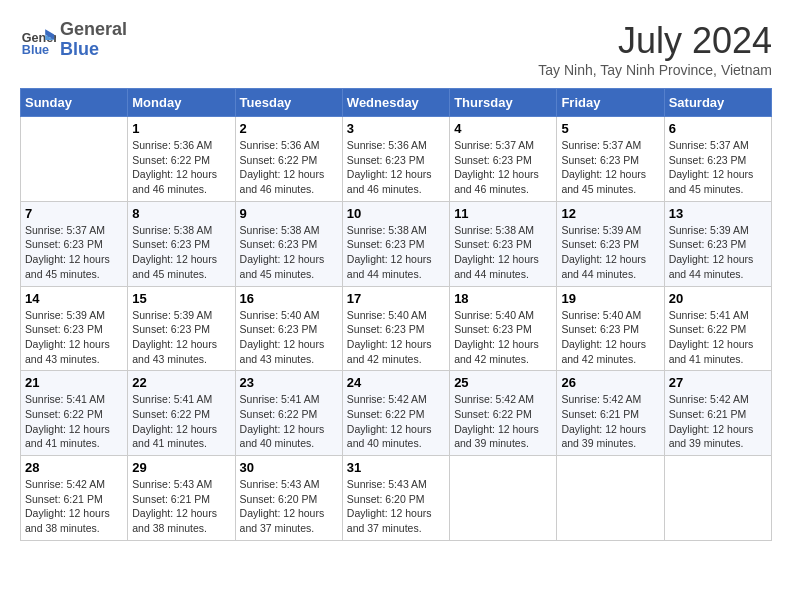 The width and height of the screenshot is (792, 612). Describe the element at coordinates (504, 244) in the screenshot. I see `calendar-cell: 11Sunrise: 5:38 AM Sunset: 6:23 PM Dayli…` at that location.